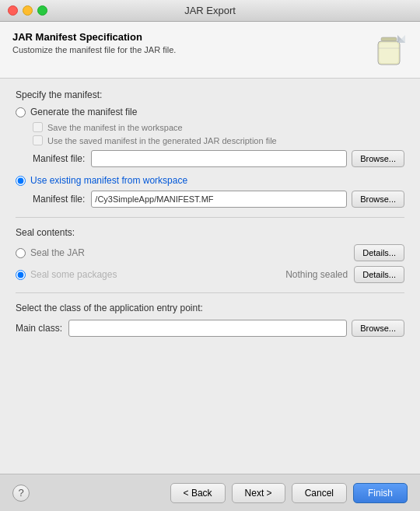 This screenshot has width=420, height=511. What do you see at coordinates (317, 275) in the screenshot?
I see `nothing-sealed-label: Nothing sealed` at bounding box center [317, 275].